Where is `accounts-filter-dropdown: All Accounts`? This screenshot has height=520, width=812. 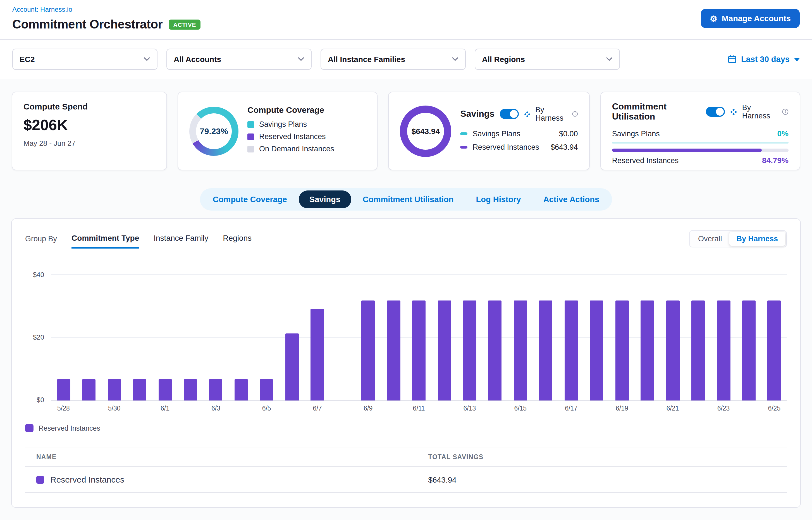 accounts-filter-dropdown: All Accounts is located at coordinates (239, 59).